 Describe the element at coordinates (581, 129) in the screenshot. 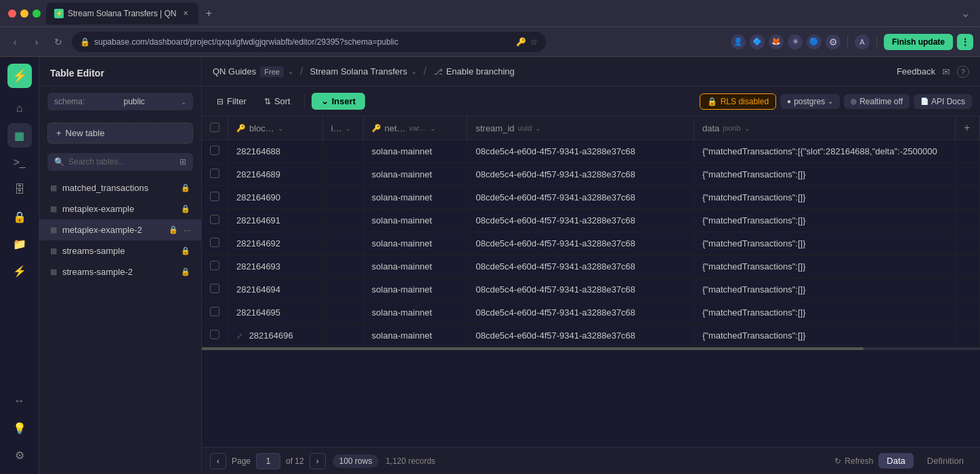

I see `col-header-stream-id: stream_id uuid ⌄` at that location.